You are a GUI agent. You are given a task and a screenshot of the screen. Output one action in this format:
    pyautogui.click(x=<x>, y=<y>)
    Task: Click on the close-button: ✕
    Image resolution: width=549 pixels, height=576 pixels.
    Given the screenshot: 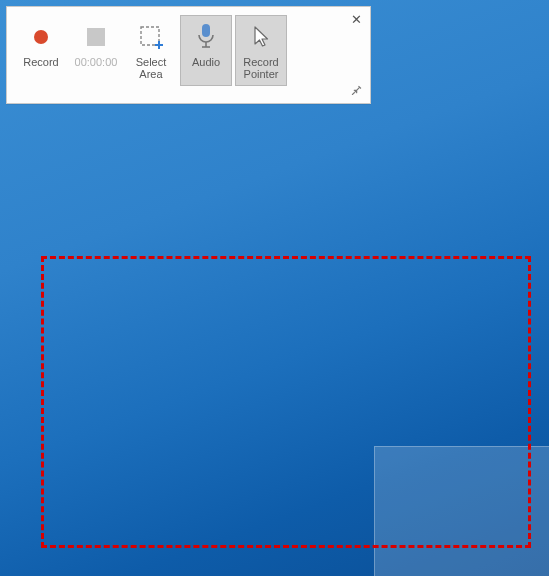 What is the action you would take?
    pyautogui.click(x=356, y=19)
    